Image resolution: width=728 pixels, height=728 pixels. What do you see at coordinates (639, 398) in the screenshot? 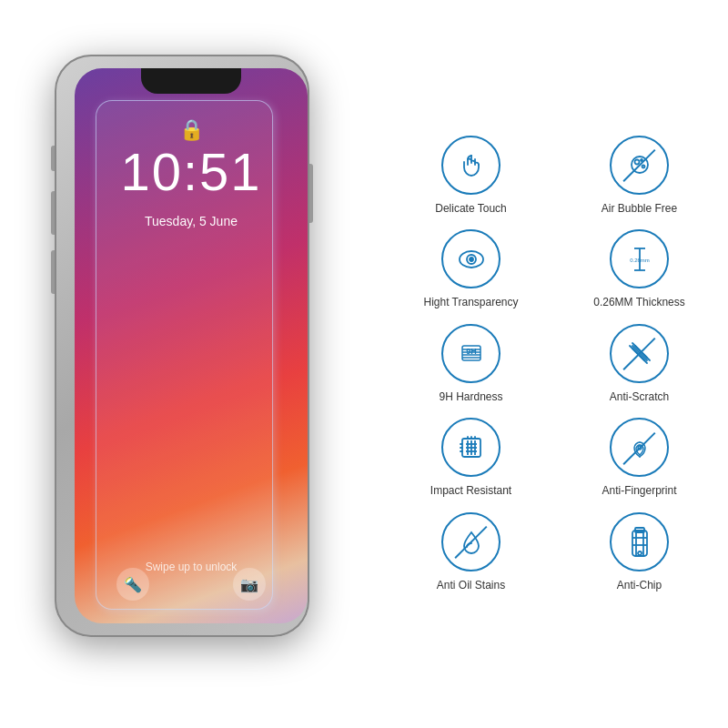
I see `anti-scratch-label: Anti-Scratch` at bounding box center [639, 398].